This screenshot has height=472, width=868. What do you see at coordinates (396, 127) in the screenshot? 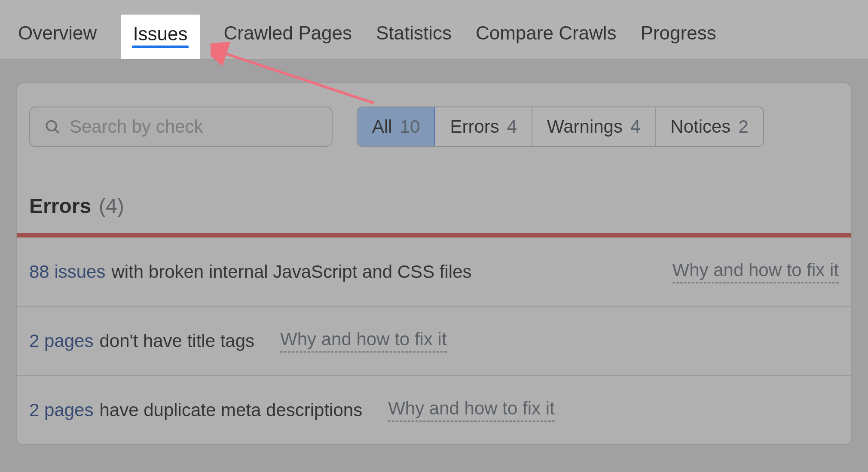
I see `filter-all: All 10` at bounding box center [396, 127].